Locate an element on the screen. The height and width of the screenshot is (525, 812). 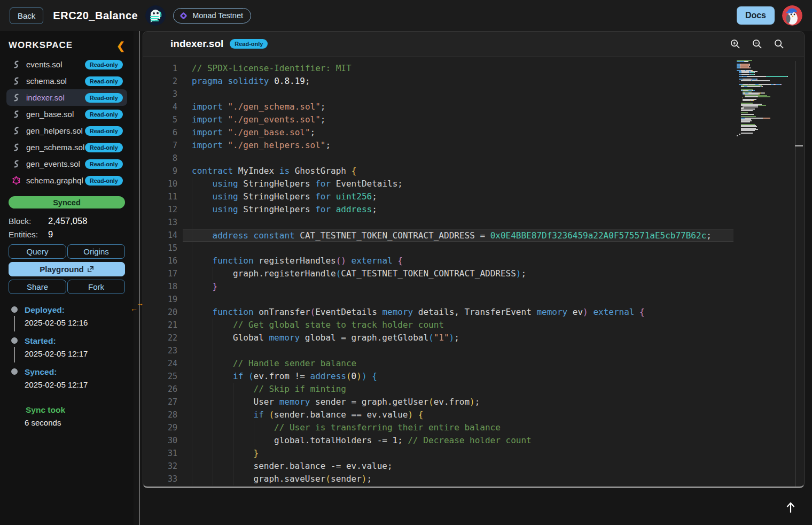
timeline-label: Started: is located at coordinates (56, 341).